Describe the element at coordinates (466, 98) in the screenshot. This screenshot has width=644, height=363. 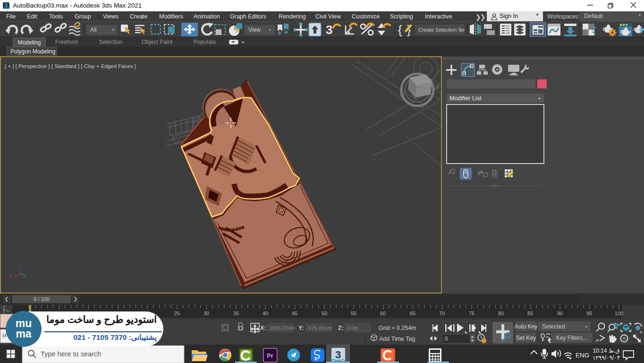
I see `svg-text: Modifier List` at that location.